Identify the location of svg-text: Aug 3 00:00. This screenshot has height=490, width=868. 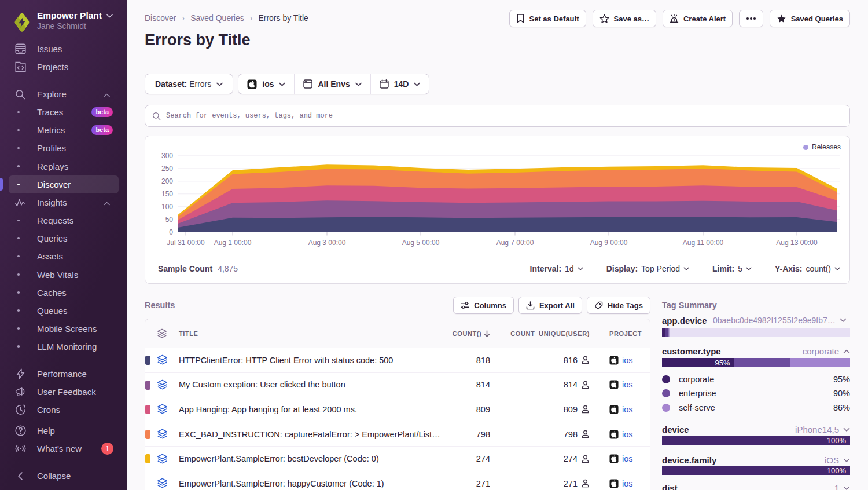
(328, 243).